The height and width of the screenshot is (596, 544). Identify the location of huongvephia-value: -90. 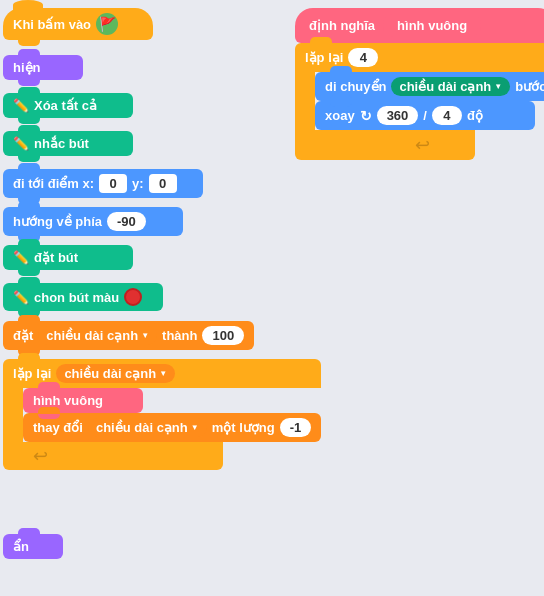
(126, 222).